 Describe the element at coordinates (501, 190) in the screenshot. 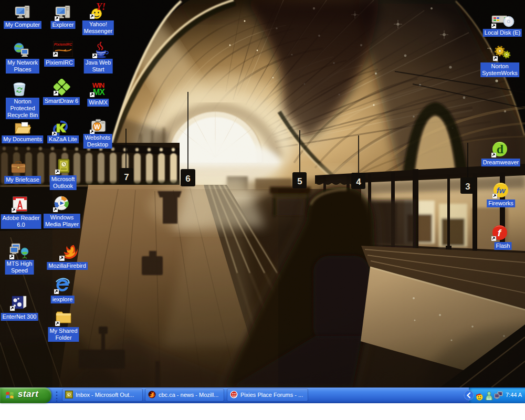

I see `svg-text: fw` at that location.